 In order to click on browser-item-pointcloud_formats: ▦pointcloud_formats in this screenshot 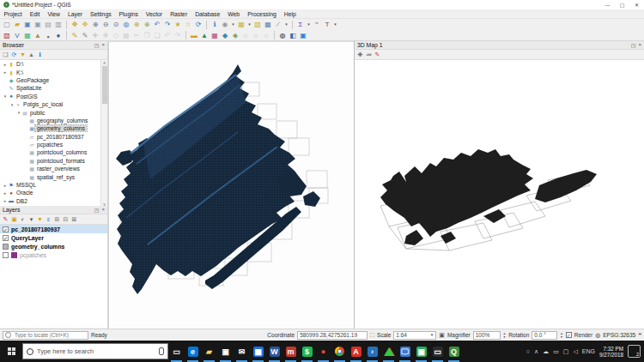, I will do `click(53, 161)`.